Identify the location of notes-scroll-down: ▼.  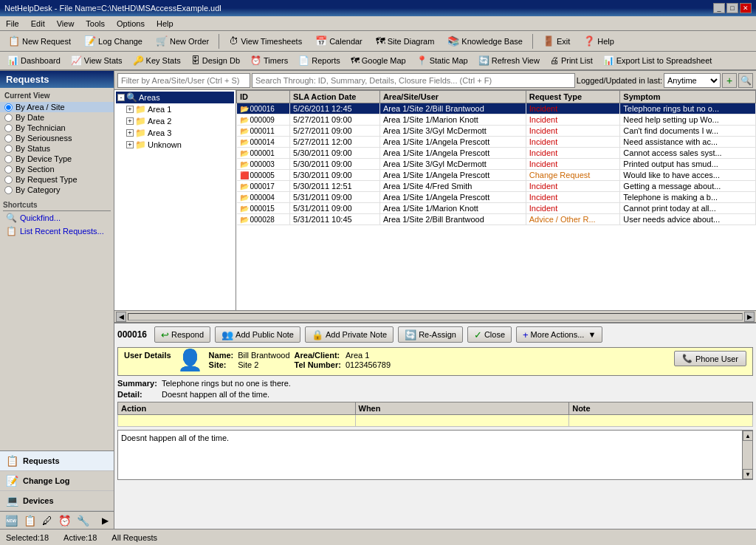
(748, 474).